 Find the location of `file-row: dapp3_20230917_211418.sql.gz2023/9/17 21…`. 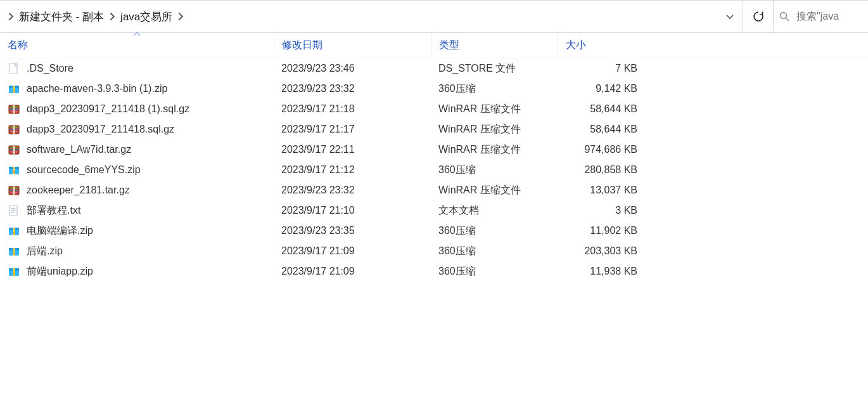

file-row: dapp3_20230917_211418.sql.gz2023/9/17 21… is located at coordinates (434, 129).